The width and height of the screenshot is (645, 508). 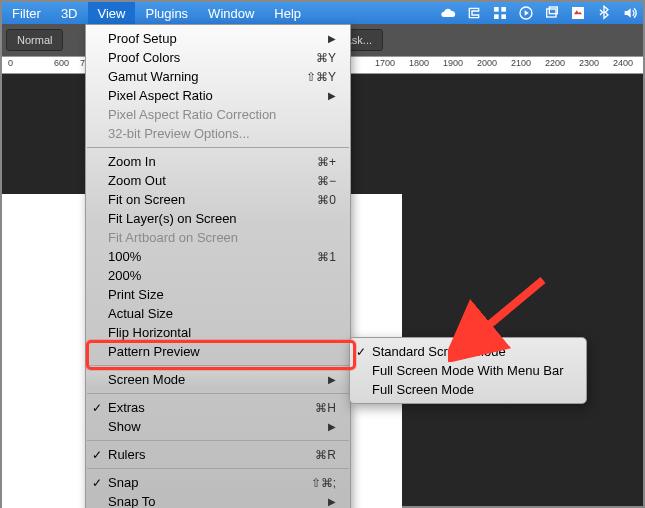 I want to click on menu-plugins: Plugins, so click(x=166, y=13).